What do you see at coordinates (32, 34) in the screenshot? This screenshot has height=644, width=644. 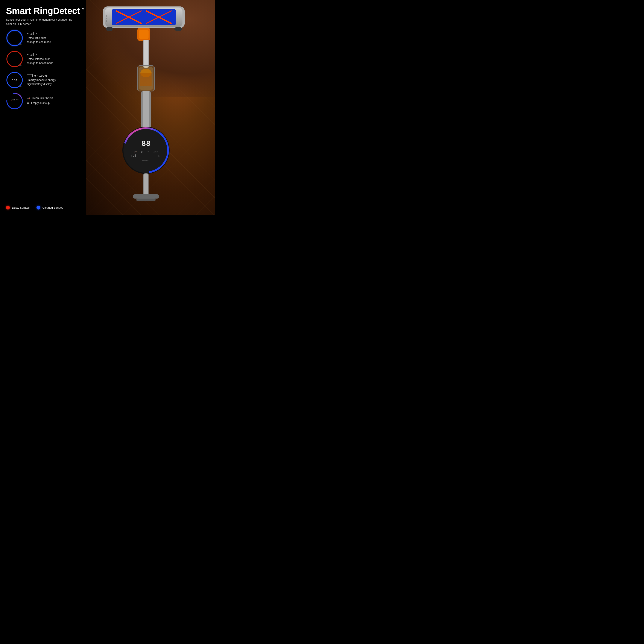 I see `bar4` at bounding box center [32, 34].